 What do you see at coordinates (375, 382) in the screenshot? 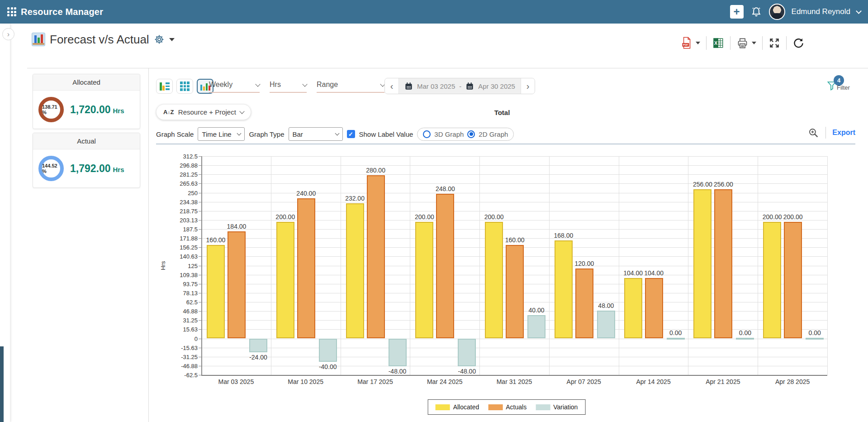
I see `x-axis-label: Mar 17 2025` at bounding box center [375, 382].